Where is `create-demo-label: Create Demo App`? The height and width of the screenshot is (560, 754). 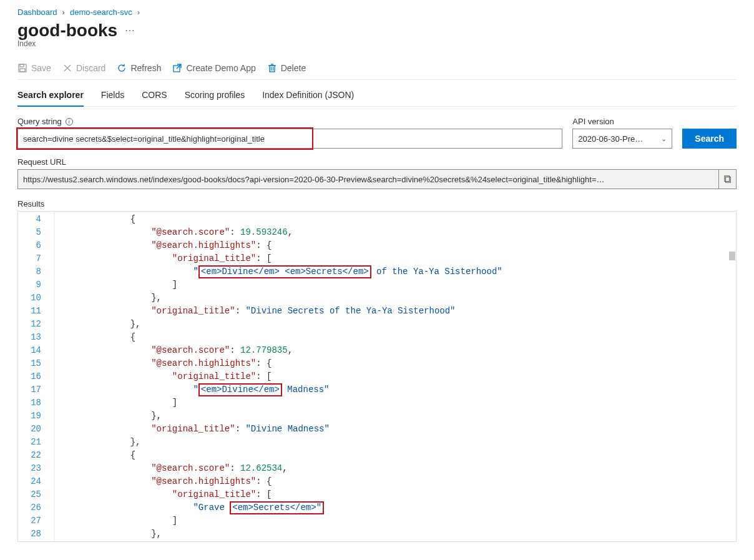 create-demo-label: Create Demo App is located at coordinates (221, 68).